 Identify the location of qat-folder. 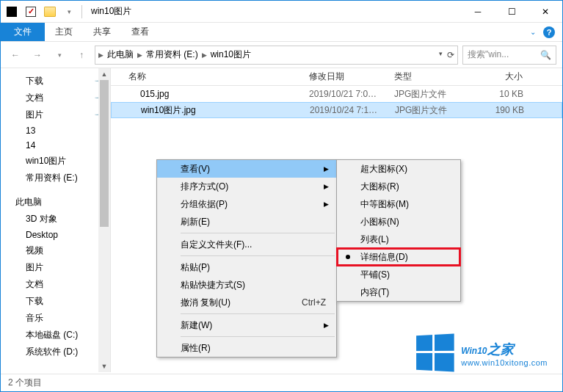
(50, 12).